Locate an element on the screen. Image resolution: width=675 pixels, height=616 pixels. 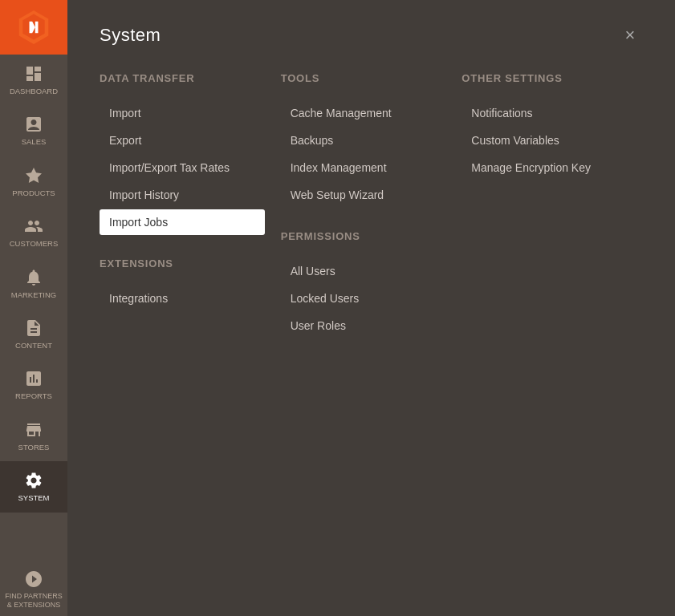
menu-item-cache-management: Cache Management is located at coordinates (364, 113).